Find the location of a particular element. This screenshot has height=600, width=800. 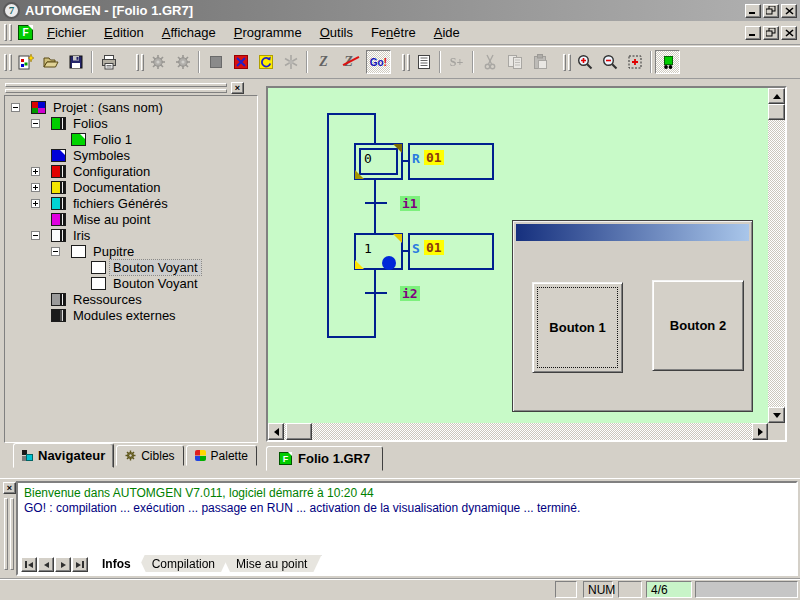

action-1-operand: 01 is located at coordinates (434, 248).